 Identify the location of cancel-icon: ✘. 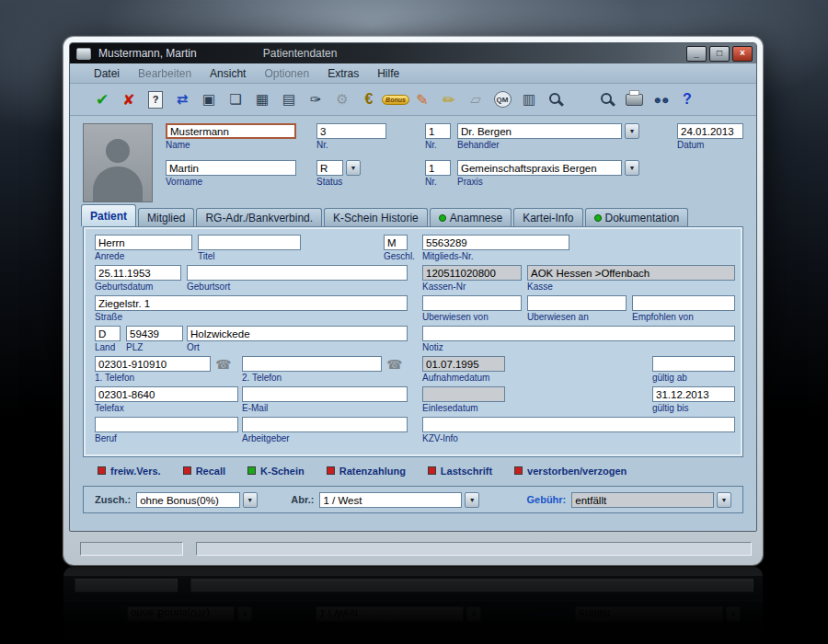
(129, 99).